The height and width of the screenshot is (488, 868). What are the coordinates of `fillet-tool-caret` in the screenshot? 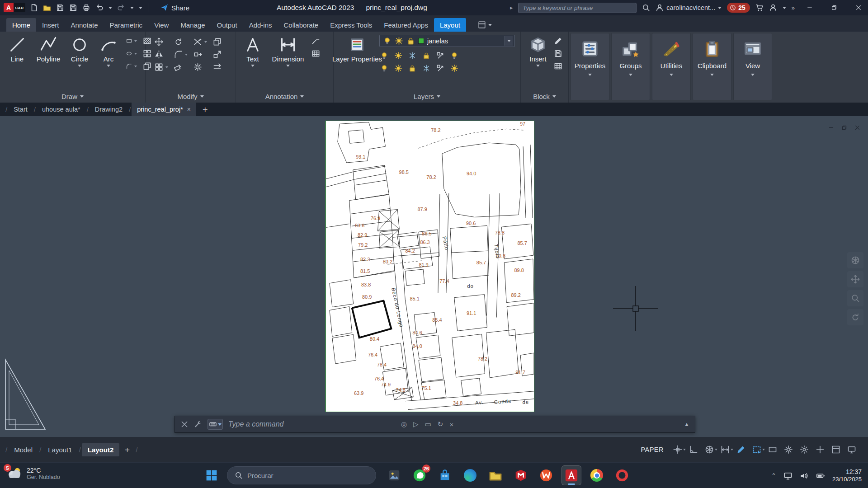 It's located at (186, 55).